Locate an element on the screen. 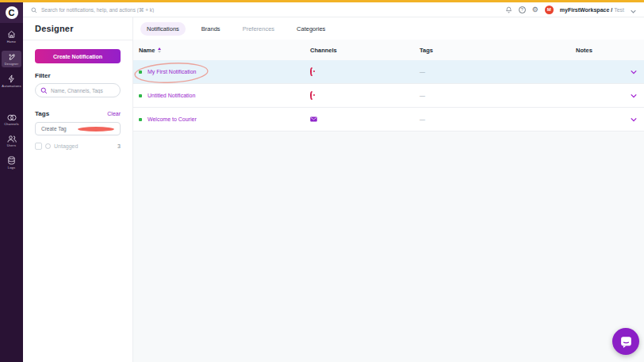 The image size is (644, 362). sidebar-item-label: Automations is located at coordinates (11, 86).